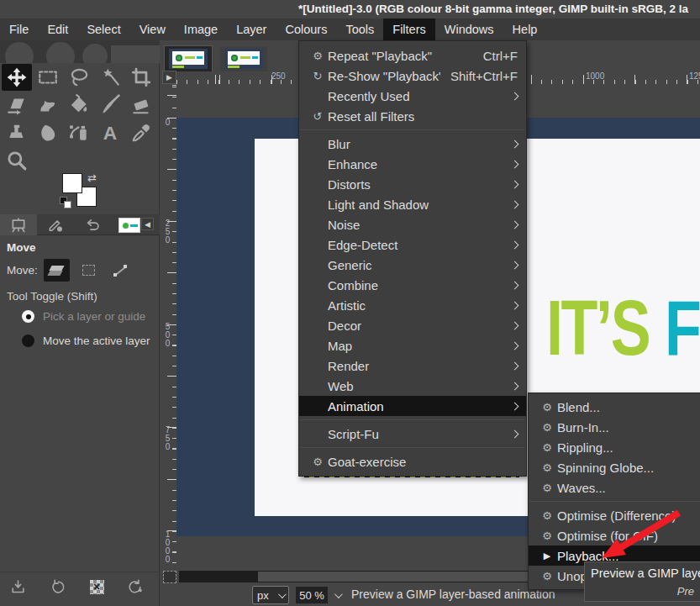  Describe the element at coordinates (110, 133) in the screenshot. I see `text-tool-button: A` at that location.